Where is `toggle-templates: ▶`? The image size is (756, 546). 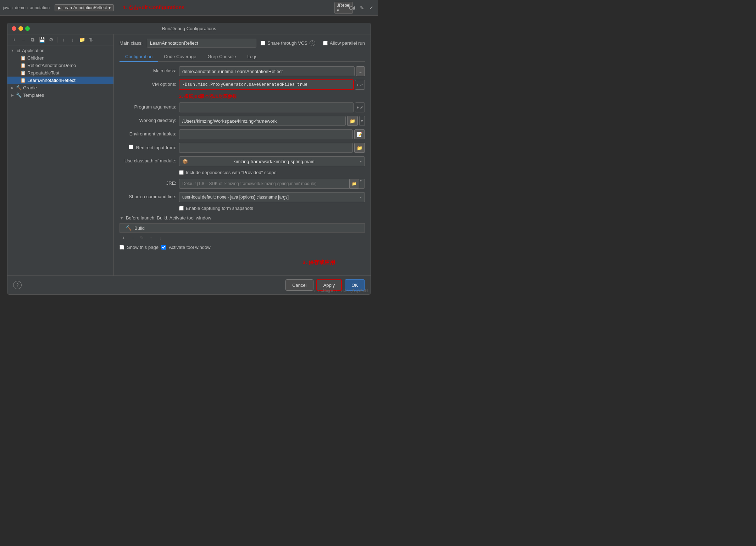
toggle-templates: ▶ is located at coordinates (12, 95).